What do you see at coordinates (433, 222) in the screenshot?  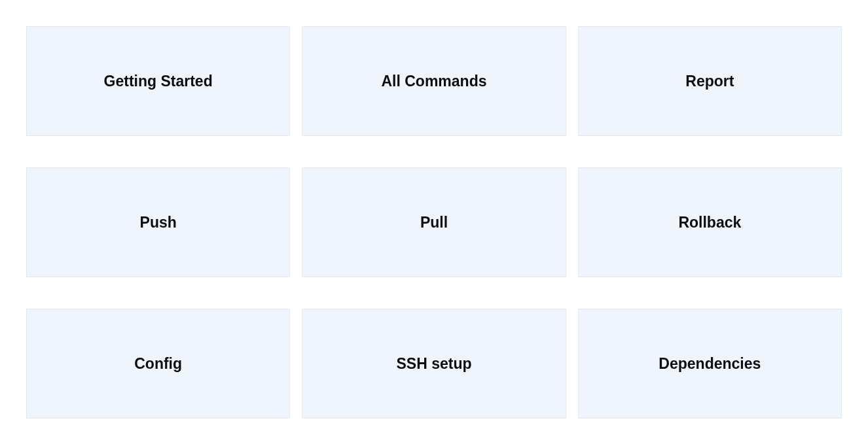 I see `card-pull: Pull` at bounding box center [433, 222].